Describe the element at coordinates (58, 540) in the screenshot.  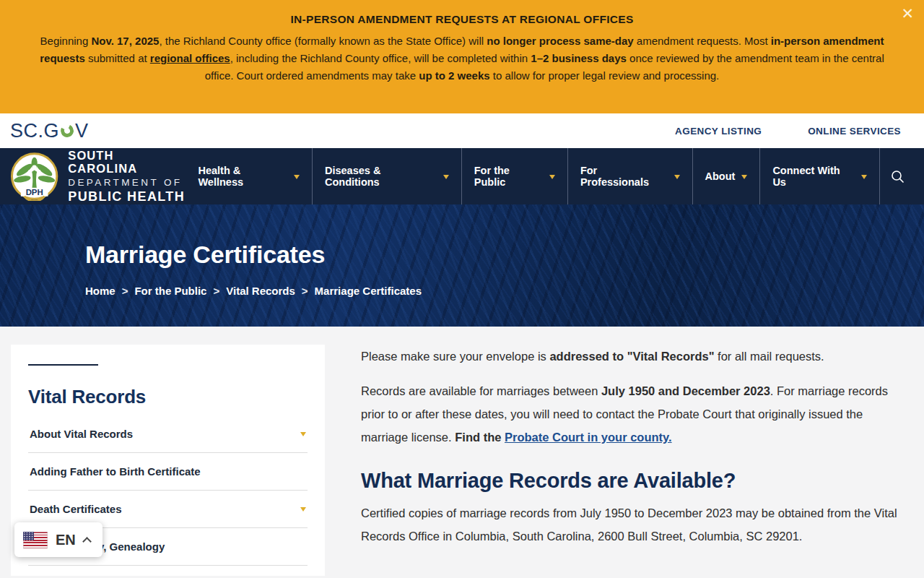
I see `language-selector: EN` at that location.